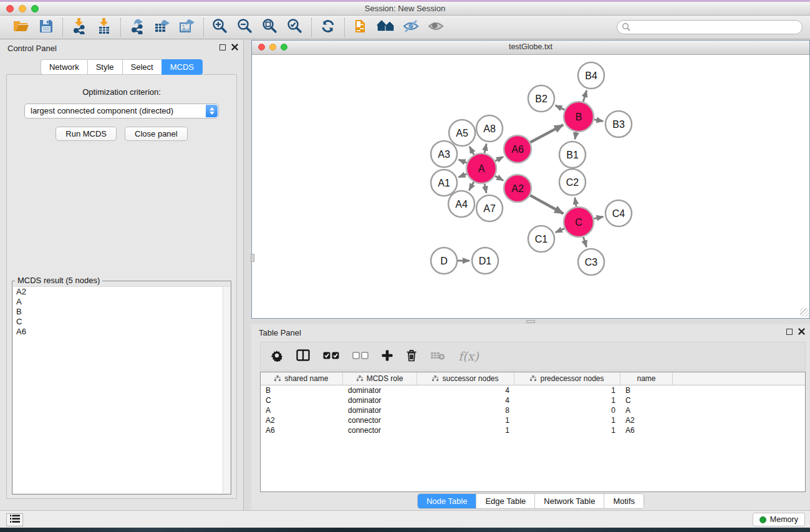 The height and width of the screenshot is (532, 810). I want to click on table-cell: 8, so click(466, 410).